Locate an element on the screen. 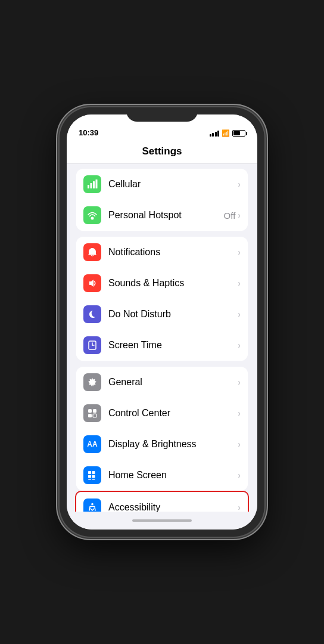  display-chevron: › is located at coordinates (239, 444).